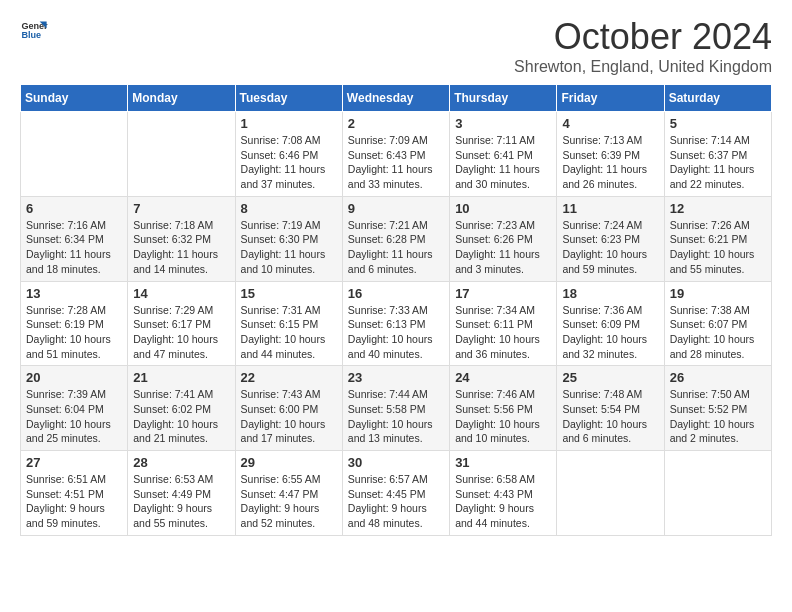 The height and width of the screenshot is (612, 792). I want to click on calendar-cell: 16Sunrise: 7:33 AM Sunset: 6:13 PM Dayli…, so click(396, 324).